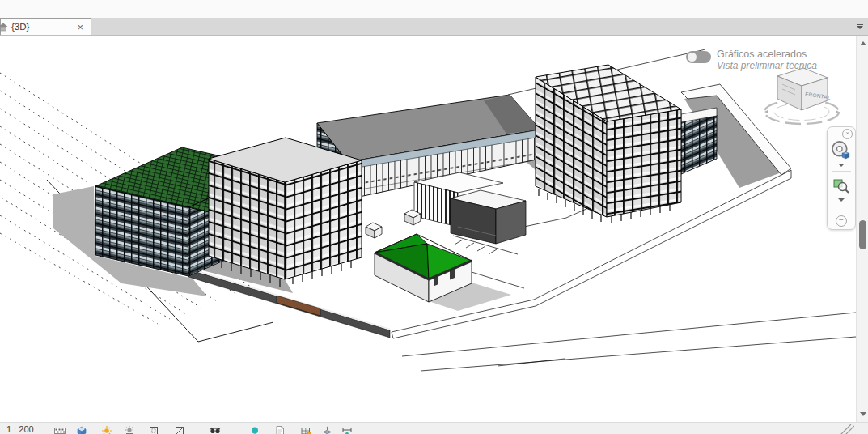 This screenshot has width=868, height=434. What do you see at coordinates (846, 429) in the screenshot?
I see `resize-grip` at bounding box center [846, 429].